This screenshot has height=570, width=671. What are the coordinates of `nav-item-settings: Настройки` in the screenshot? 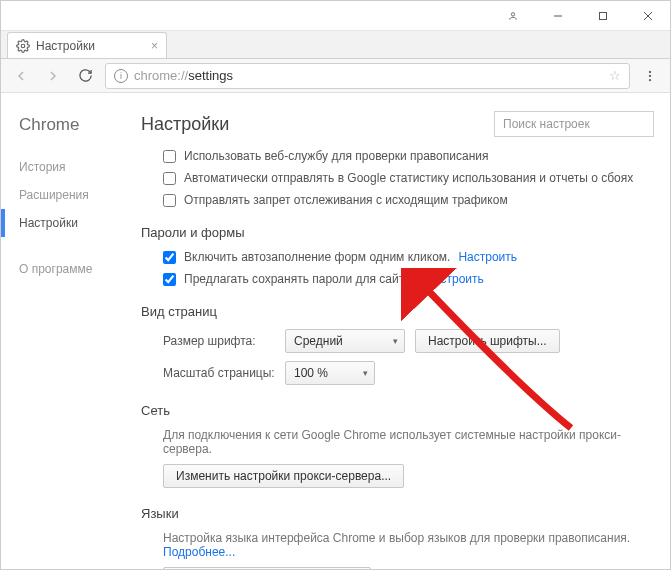 It's located at (61, 223).